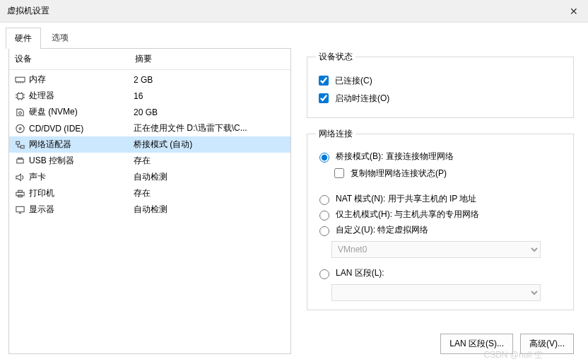  Describe the element at coordinates (547, 344) in the screenshot. I see `advanced-button: 高级(V)...` at that location.